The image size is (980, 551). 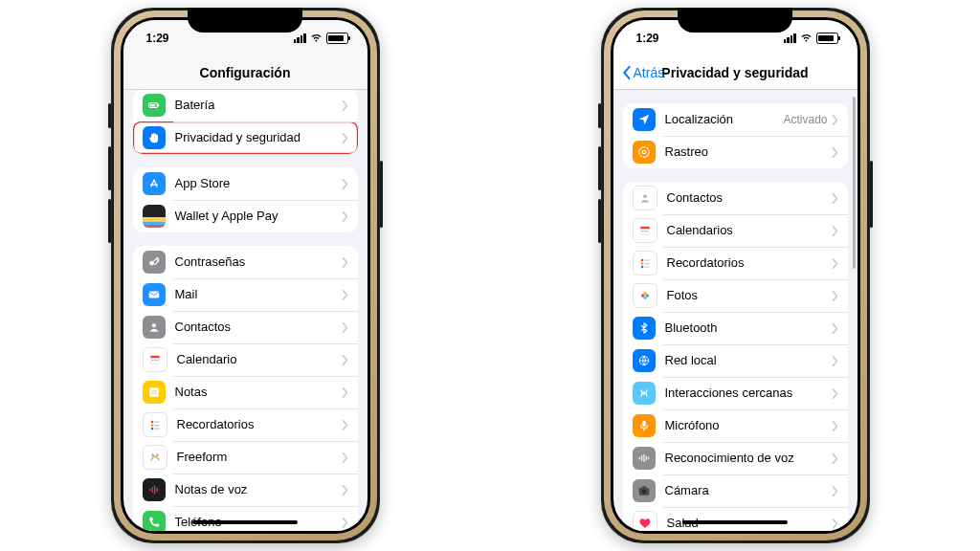 What do you see at coordinates (258, 105) in the screenshot?
I see `row-label: Batería` at bounding box center [258, 105].